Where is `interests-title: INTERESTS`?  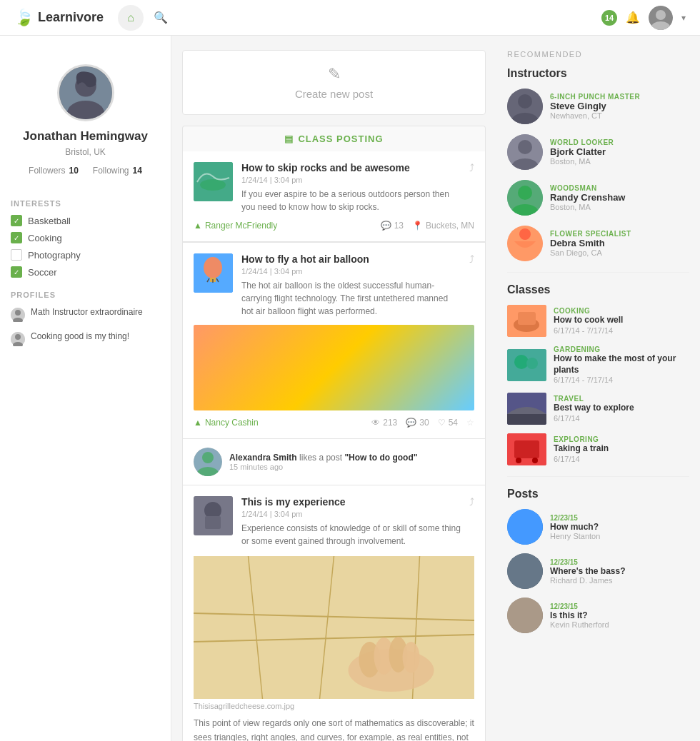 interests-title: INTERESTS is located at coordinates (86, 203).